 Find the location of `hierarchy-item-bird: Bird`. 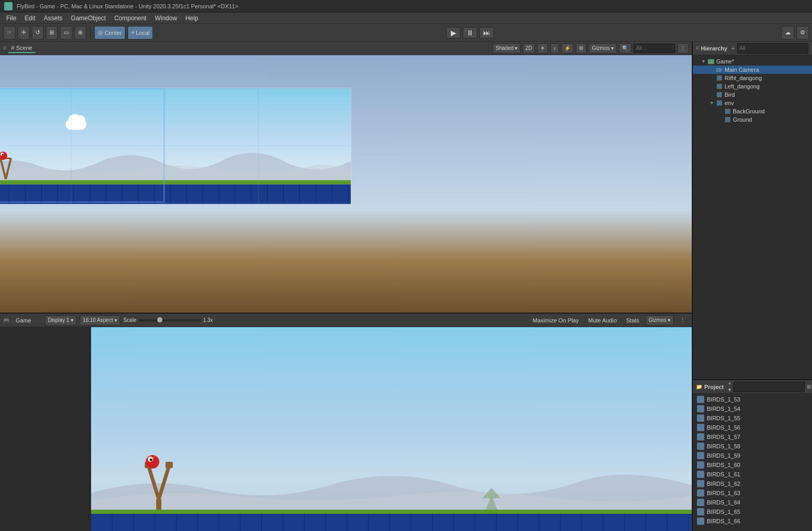

hierarchy-item-bird: Bird is located at coordinates (753, 95).